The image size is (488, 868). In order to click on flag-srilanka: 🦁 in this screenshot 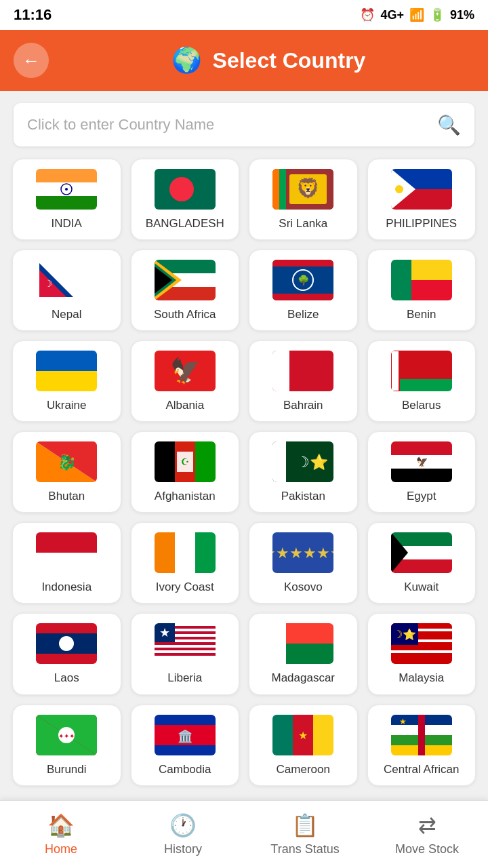, I will do `click(303, 189)`.